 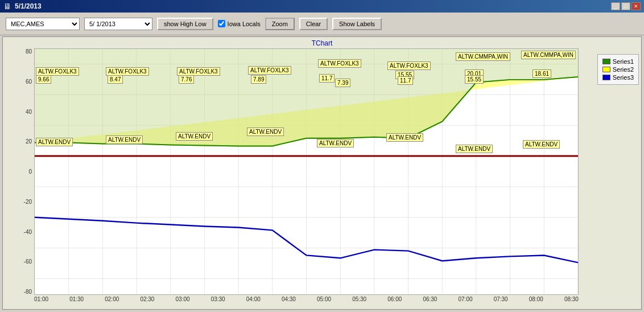 What do you see at coordinates (606, 77) in the screenshot?
I see `legend-series3-color` at bounding box center [606, 77].